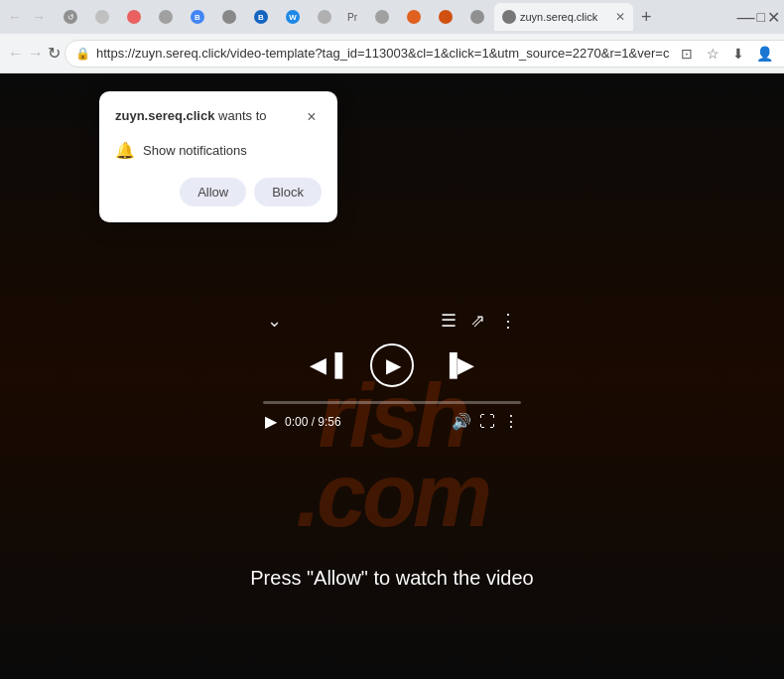 The height and width of the screenshot is (679, 784). Describe the element at coordinates (392, 321) in the screenshot. I see `player-top-controls: ⌄ ☰ ⇗ ⋮` at that location.